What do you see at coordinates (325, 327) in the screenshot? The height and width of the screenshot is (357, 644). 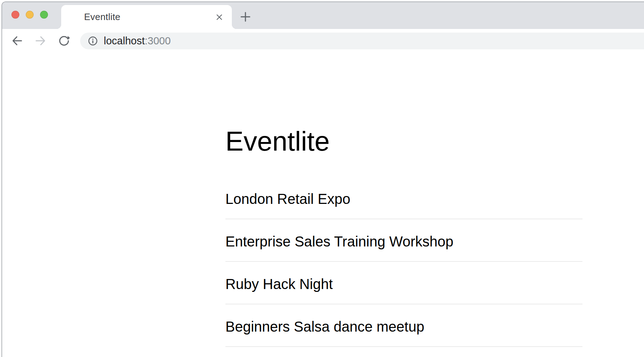 I see `event-link: Beginners Salsa dance meetup` at bounding box center [325, 327].